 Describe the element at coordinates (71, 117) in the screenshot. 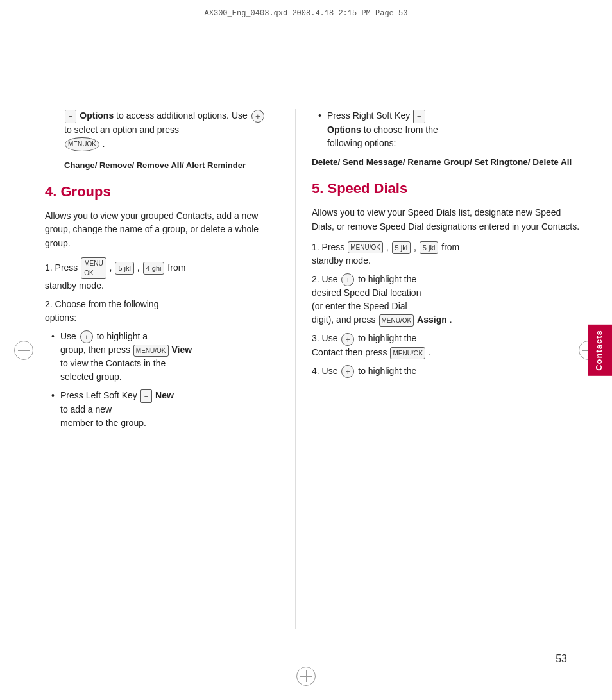

I see `options-softkey-icon: −` at that location.